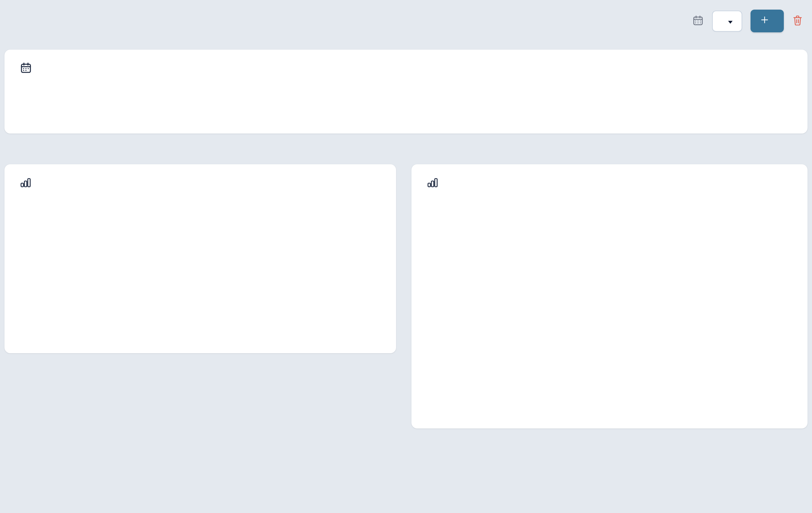 Image resolution: width=812 pixels, height=513 pixels. I want to click on page-header, so click(406, 20).